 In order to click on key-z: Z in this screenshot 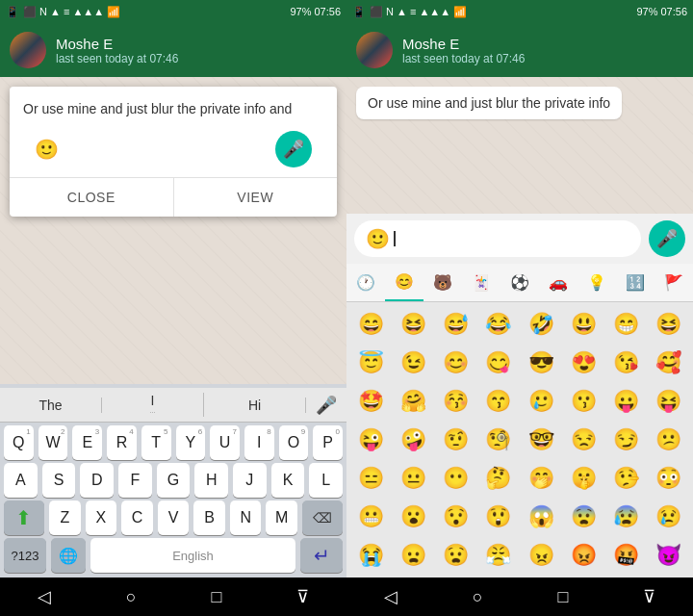, I will do `click(65, 518)`.